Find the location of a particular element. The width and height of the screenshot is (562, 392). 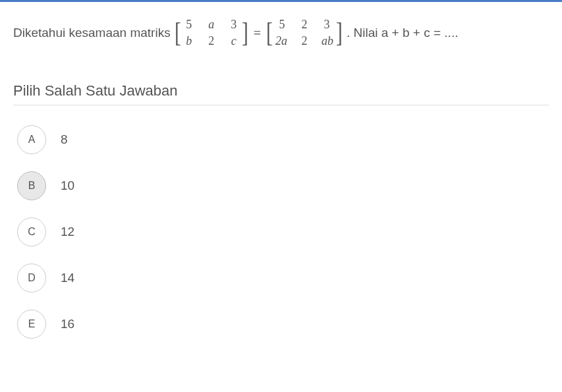

question-text: Diketahui kesamaan matriks [ 5 a 3 b 2 c is located at coordinates (281, 33).